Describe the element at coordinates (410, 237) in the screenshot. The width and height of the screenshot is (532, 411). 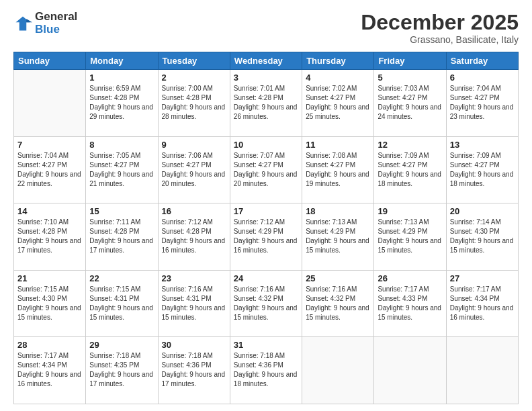
I see `calendar-cell: 19Sunrise: 7:13 AMSunset: 4:29 PMDayligh…` at that location.